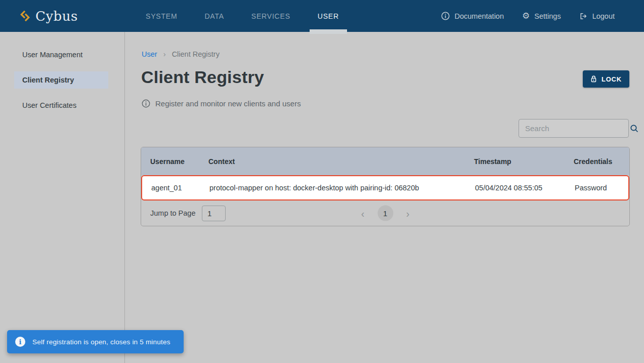 The image size is (644, 363). What do you see at coordinates (612, 79) in the screenshot?
I see `lock-button-label: LOCK` at bounding box center [612, 79].